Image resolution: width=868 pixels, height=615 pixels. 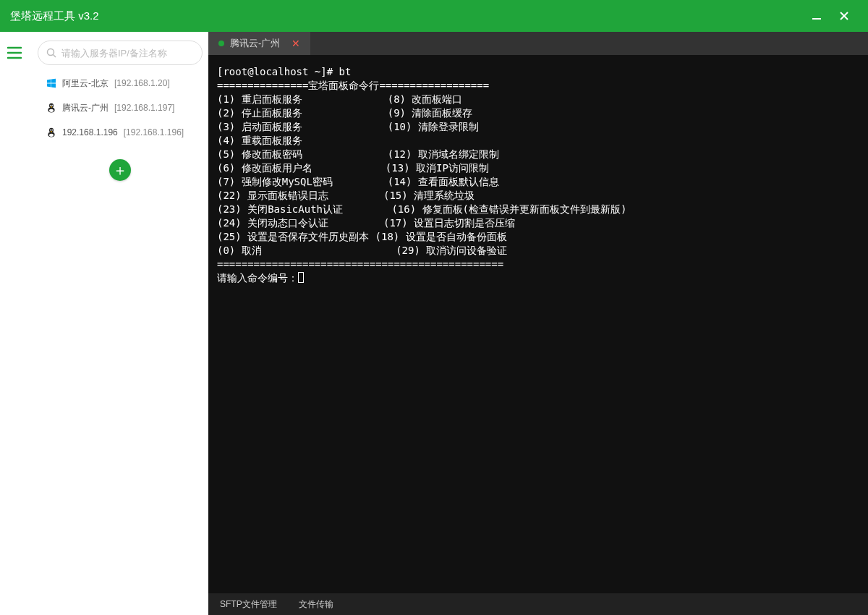 What do you see at coordinates (294, 43) in the screenshot?
I see `close-tab-icon: ✕` at bounding box center [294, 43].